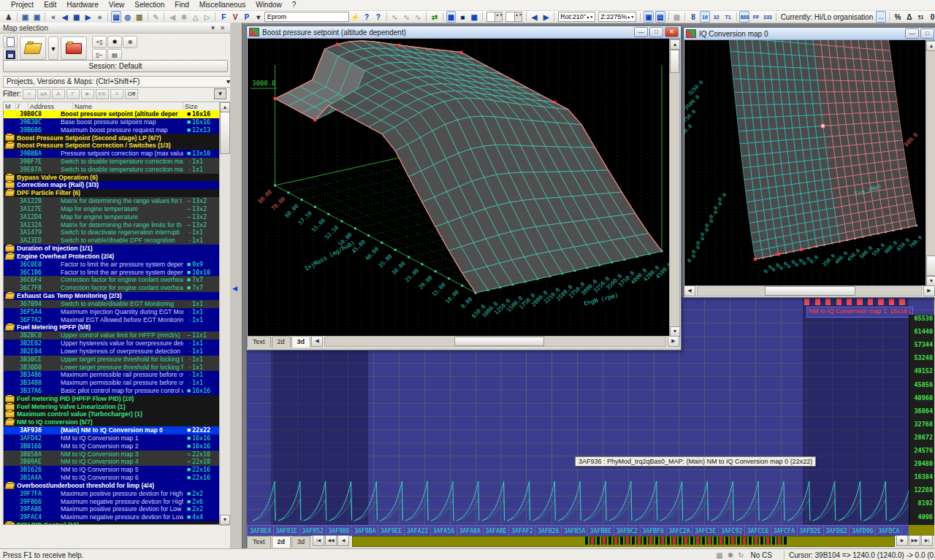 Image resolution: width=935 pixels, height=560 pixels. What do you see at coordinates (88, 94) in the screenshot?
I see `filter-icon: ►` at bounding box center [88, 94].